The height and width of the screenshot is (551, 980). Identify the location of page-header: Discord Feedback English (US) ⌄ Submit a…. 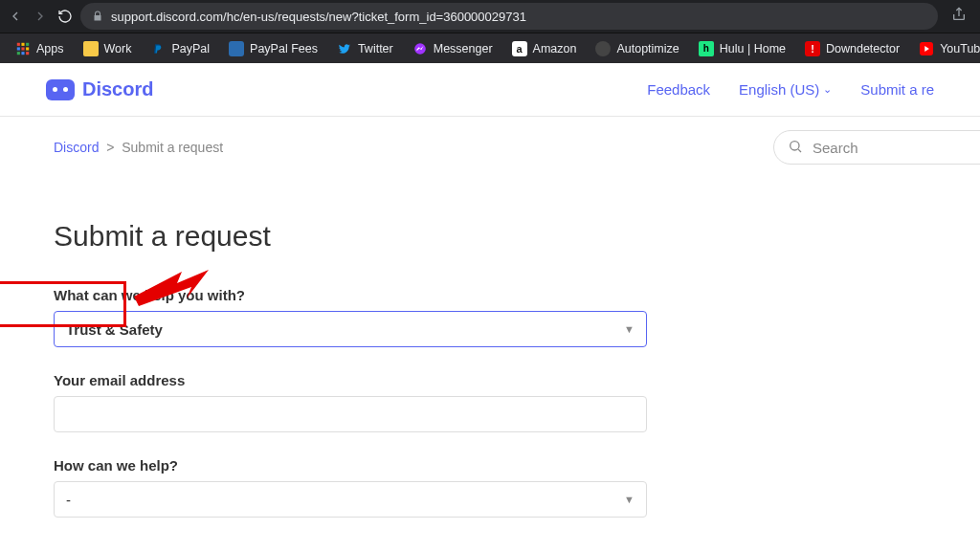
(490, 90).